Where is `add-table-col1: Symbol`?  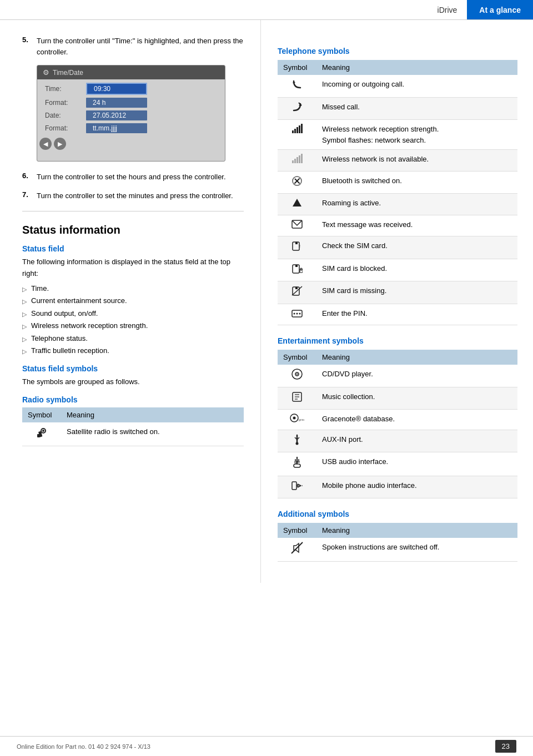 add-table-col1: Symbol is located at coordinates (297, 531).